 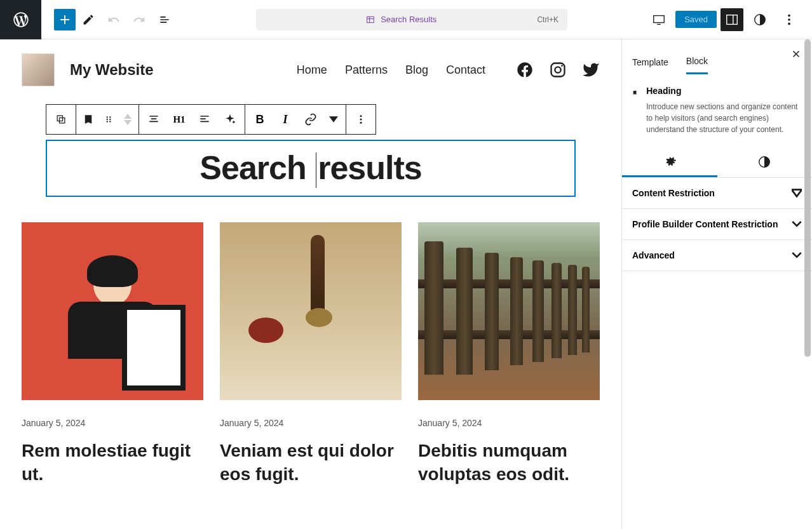 What do you see at coordinates (112, 70) in the screenshot?
I see `site-title: My Website` at bounding box center [112, 70].